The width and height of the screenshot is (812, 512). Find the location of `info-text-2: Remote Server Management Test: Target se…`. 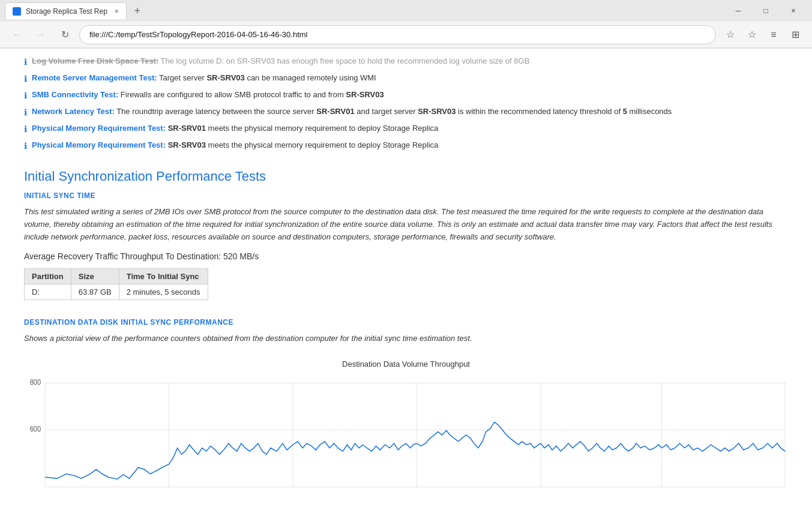

info-text-2: Remote Server Management Test: Target se… is located at coordinates (410, 78).